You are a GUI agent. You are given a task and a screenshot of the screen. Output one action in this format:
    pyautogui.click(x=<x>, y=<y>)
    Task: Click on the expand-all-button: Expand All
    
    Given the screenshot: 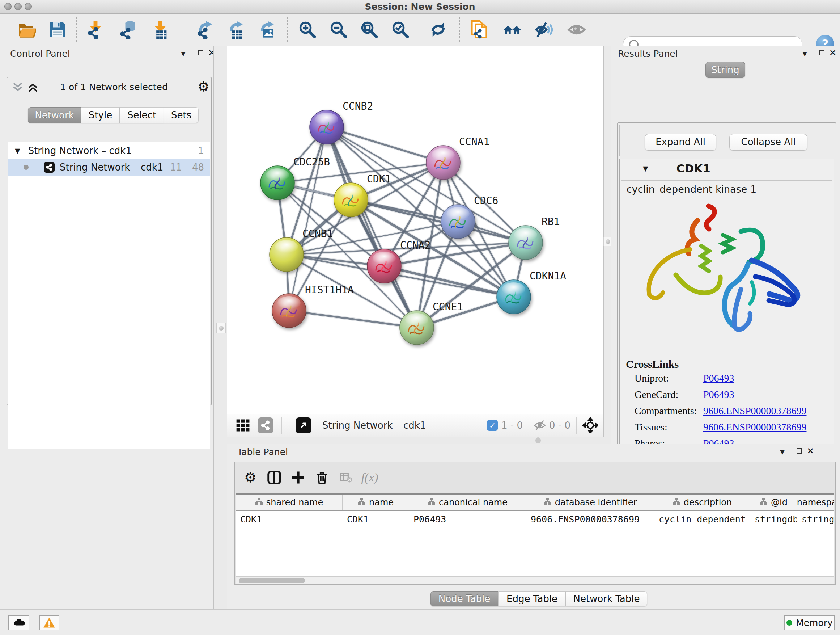 What is the action you would take?
    pyautogui.click(x=681, y=142)
    